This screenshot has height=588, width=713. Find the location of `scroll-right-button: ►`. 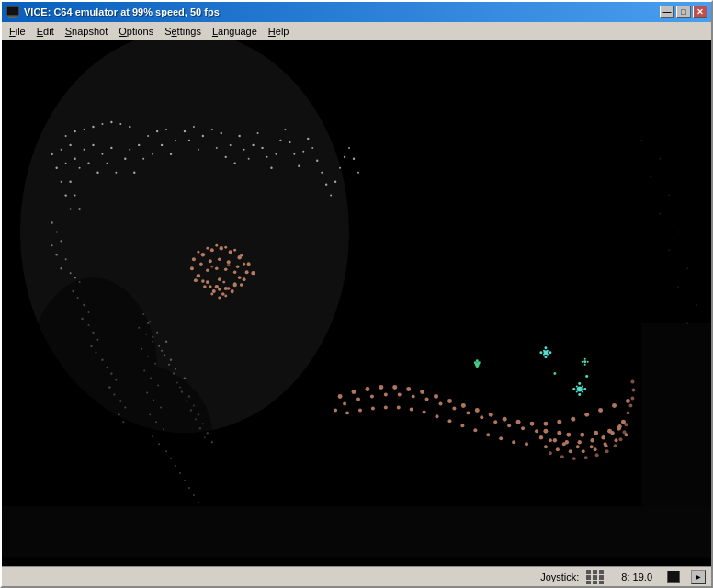

scroll-right-button: ► is located at coordinates (698, 577).